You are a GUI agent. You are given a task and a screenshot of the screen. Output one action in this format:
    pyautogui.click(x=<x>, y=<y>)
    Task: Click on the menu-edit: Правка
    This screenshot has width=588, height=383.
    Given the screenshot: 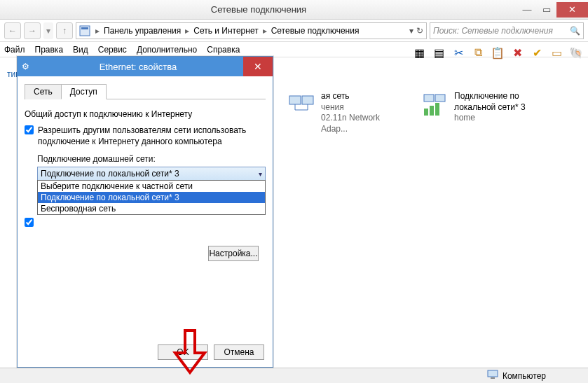 What is the action you would take?
    pyautogui.click(x=49, y=50)
    